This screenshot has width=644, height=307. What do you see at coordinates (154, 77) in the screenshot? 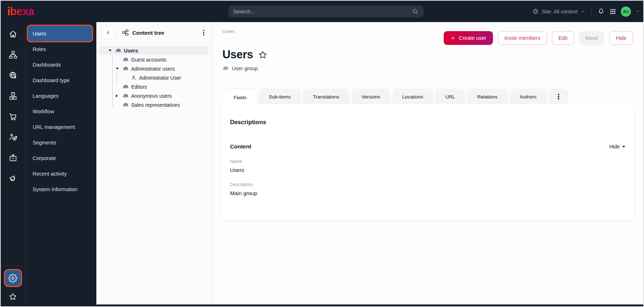
I see `tree-item-administrator-user: Administrator User` at bounding box center [154, 77].